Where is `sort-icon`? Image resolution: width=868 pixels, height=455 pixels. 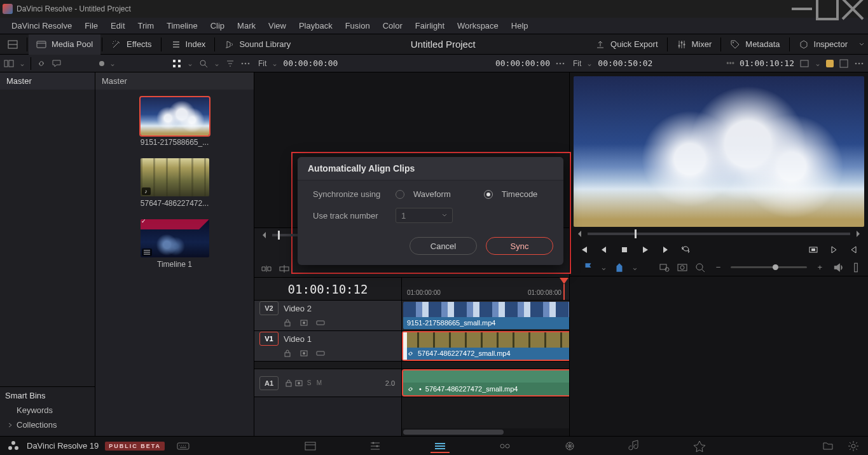
sort-icon is located at coordinates (230, 64).